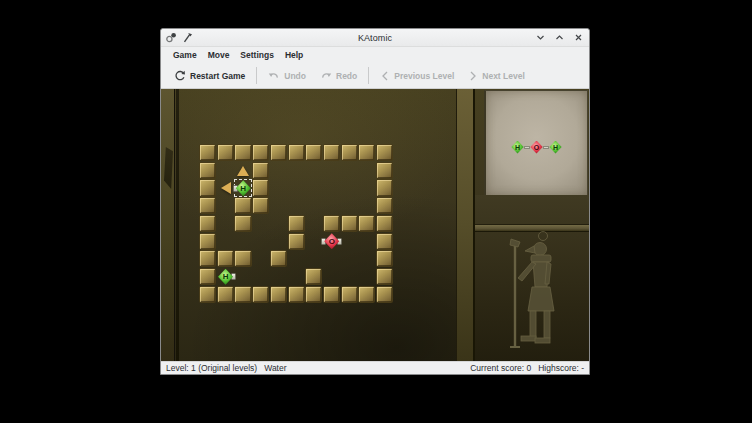 This screenshot has width=752, height=423. Describe the element at coordinates (243, 171) in the screenshot. I see `move-arrow-up` at that location.